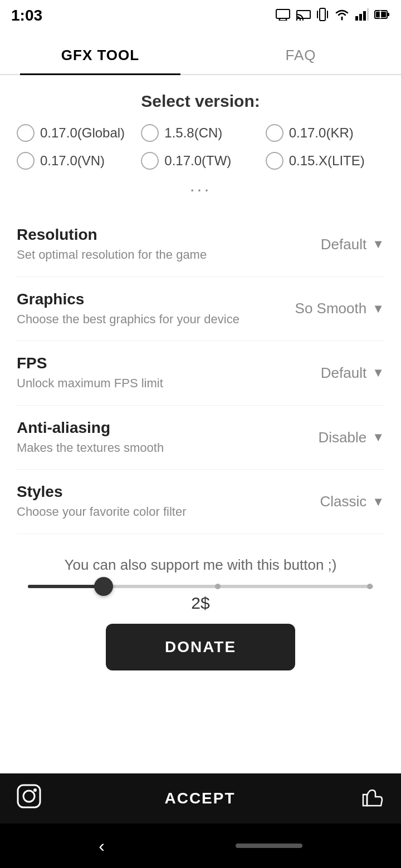 Image resolution: width=401 pixels, height=868 pixels. I want to click on antialiasing-value: Disable, so click(343, 437).